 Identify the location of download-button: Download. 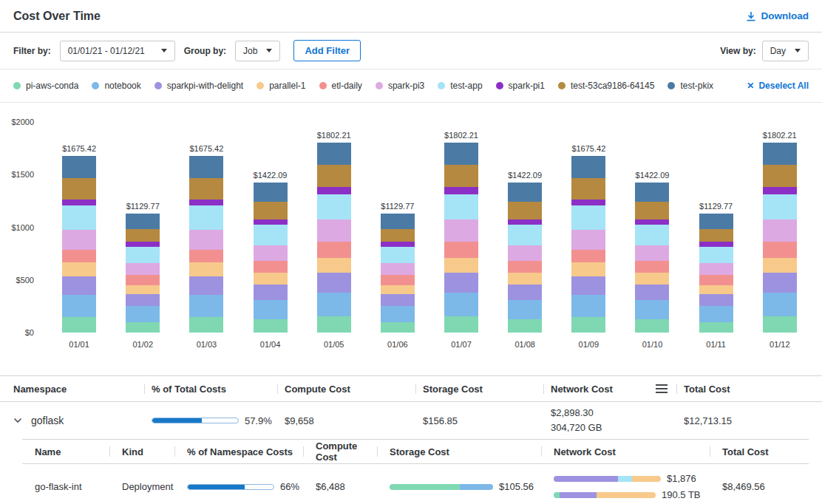
(778, 16).